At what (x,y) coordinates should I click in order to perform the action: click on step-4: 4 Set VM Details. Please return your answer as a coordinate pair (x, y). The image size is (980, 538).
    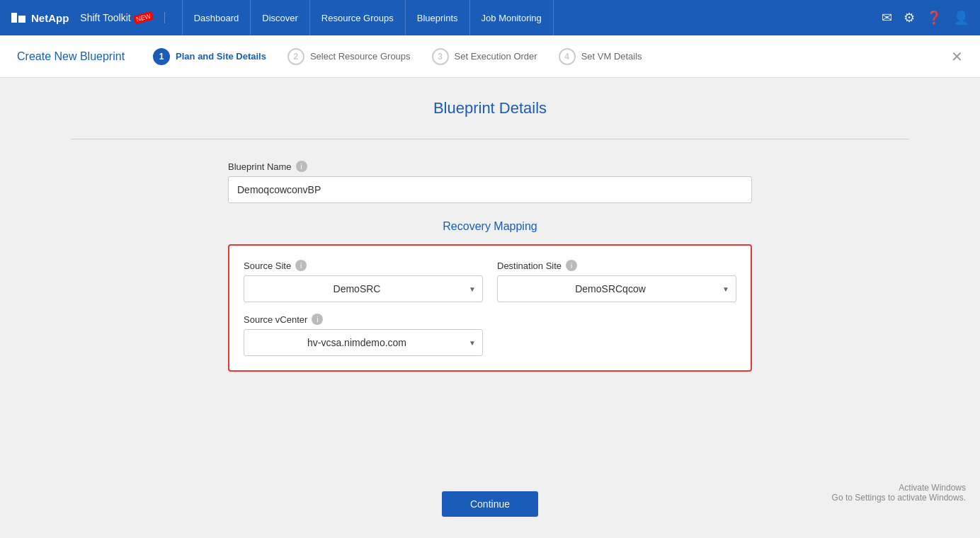
    Looking at the image, I should click on (600, 57).